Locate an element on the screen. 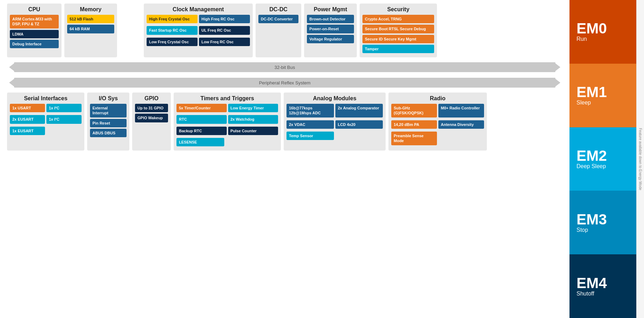 The width and height of the screenshot is (644, 318). hf-rc-block: High Freq RC Osc is located at coordinates (224, 19).